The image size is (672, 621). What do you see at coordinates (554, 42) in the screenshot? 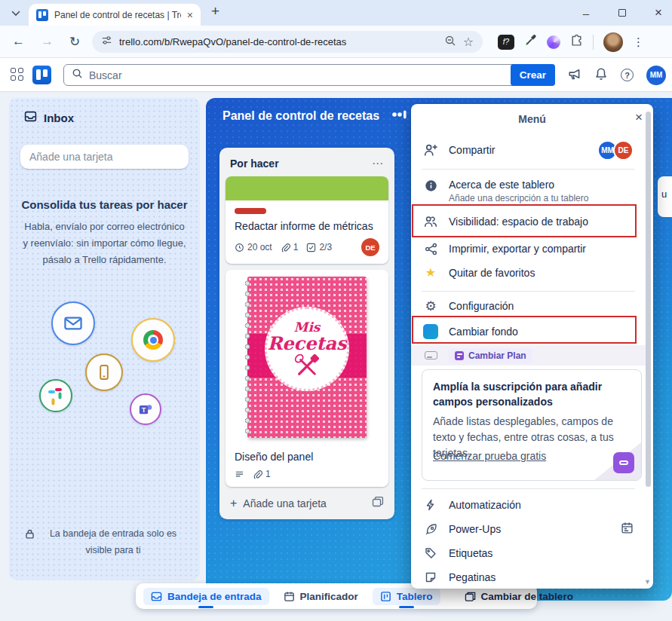
I see `purple-extension-icon` at bounding box center [554, 42].